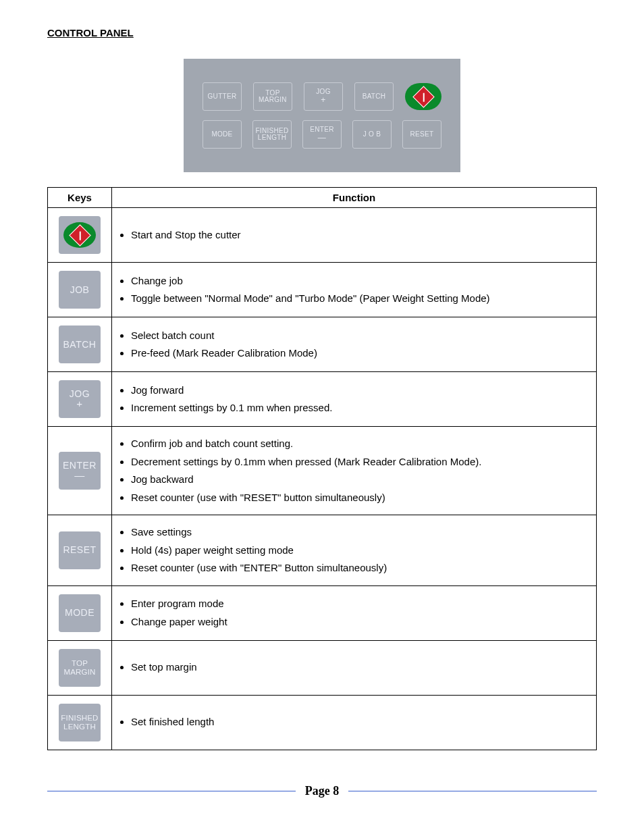 This screenshot has height=834, width=644. Describe the element at coordinates (360, 667) in the screenshot. I see `function-list: Set top margin` at that location.